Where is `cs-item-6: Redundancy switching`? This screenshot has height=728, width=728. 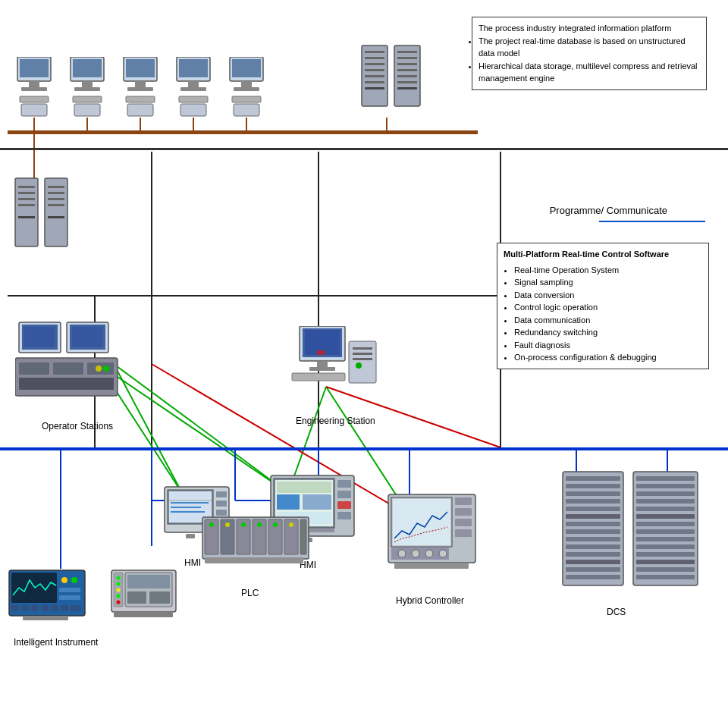
cs-item-6: Redundancy switching is located at coordinates (608, 332).